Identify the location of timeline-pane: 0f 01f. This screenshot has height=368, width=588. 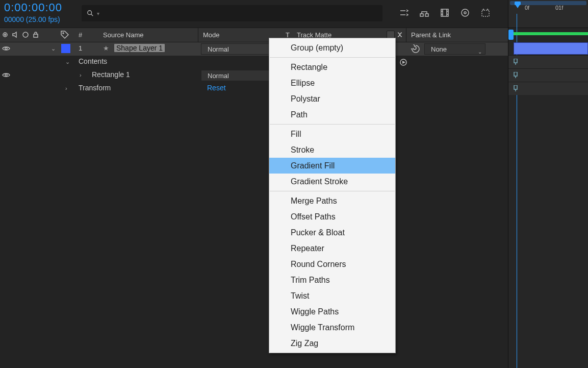
(548, 184).